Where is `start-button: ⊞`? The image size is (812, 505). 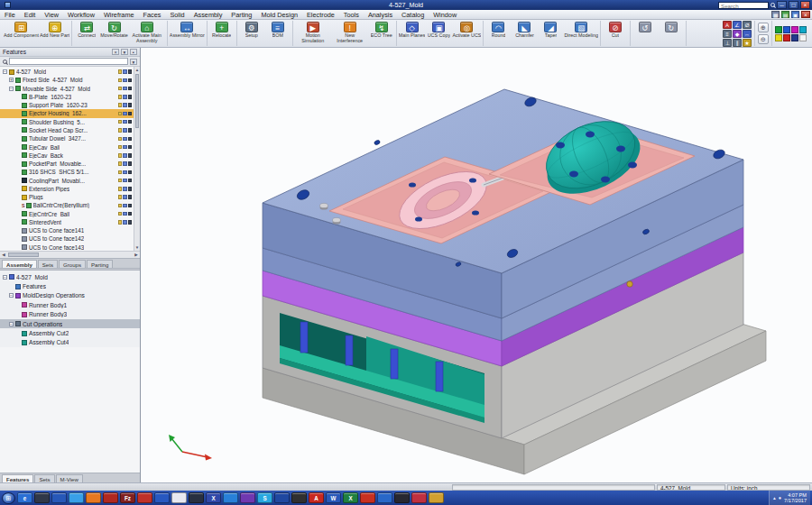
start-button: ⊞ is located at coordinates (9, 498).